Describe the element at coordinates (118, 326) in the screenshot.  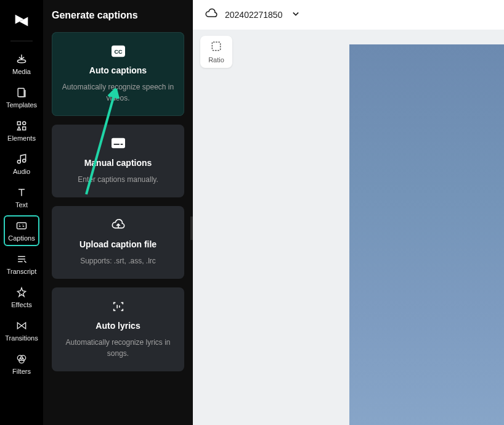
I see `card-title: Auto lyrics` at that location.